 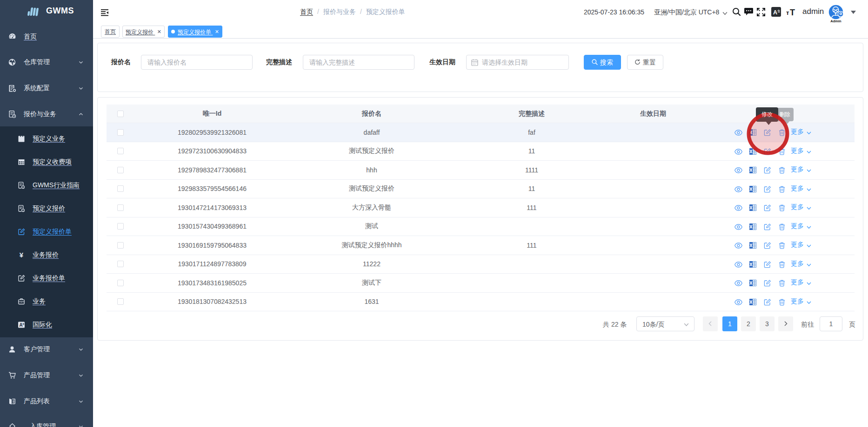 What do you see at coordinates (793, 12) in the screenshot?
I see `svg-text: T` at bounding box center [793, 12].